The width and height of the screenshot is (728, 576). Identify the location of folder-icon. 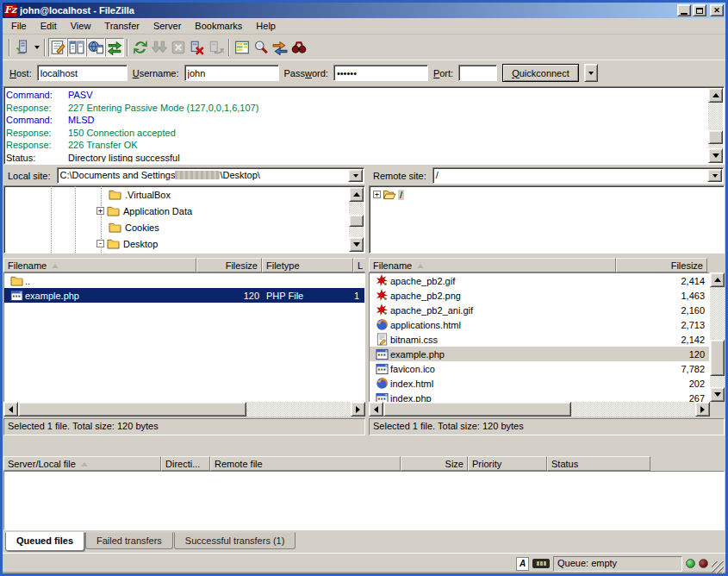
(115, 195).